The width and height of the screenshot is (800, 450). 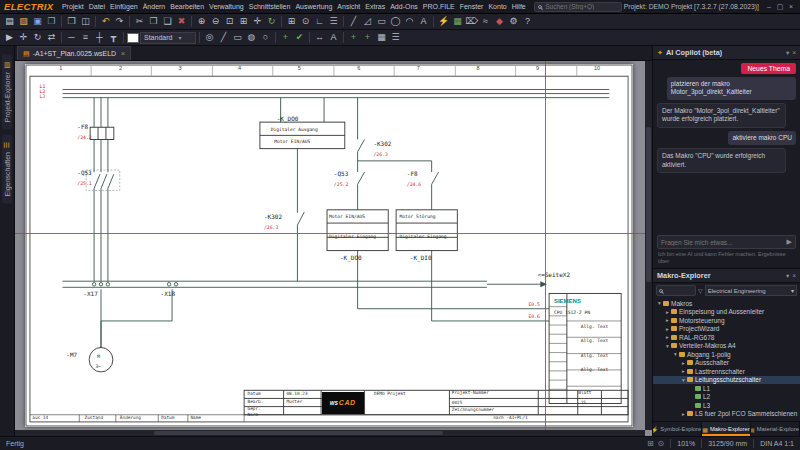 I want to click on plug-icon: ⌦, so click(x=472, y=22).